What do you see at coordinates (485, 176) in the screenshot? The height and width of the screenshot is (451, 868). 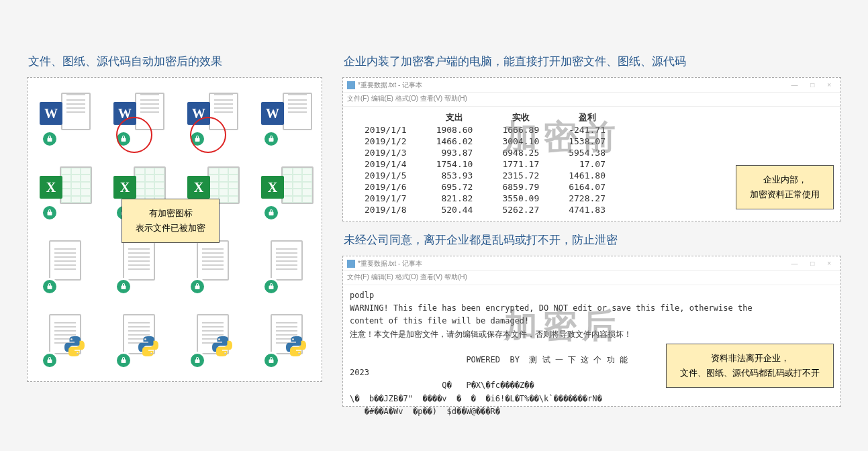 I see `table-row: 2019/1/5853.932315.721461.80` at bounding box center [485, 176].